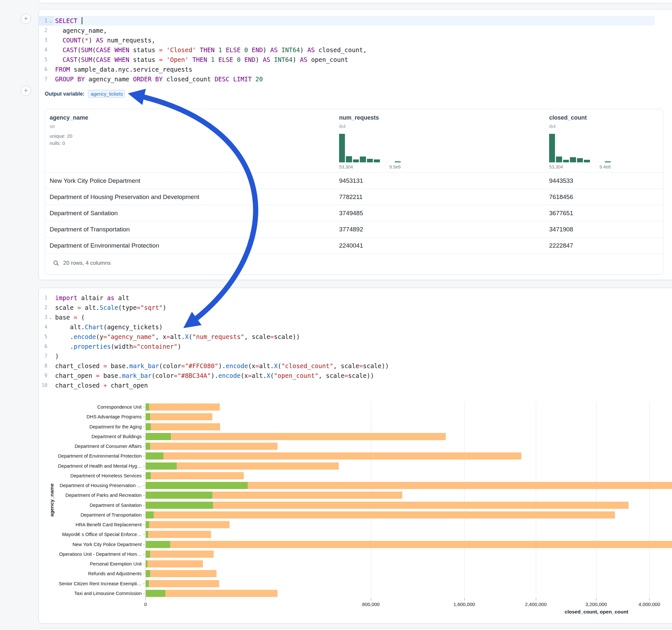 Image resolution: width=672 pixels, height=630 pixels. I want to click on x-tick-label: 0, so click(145, 604).